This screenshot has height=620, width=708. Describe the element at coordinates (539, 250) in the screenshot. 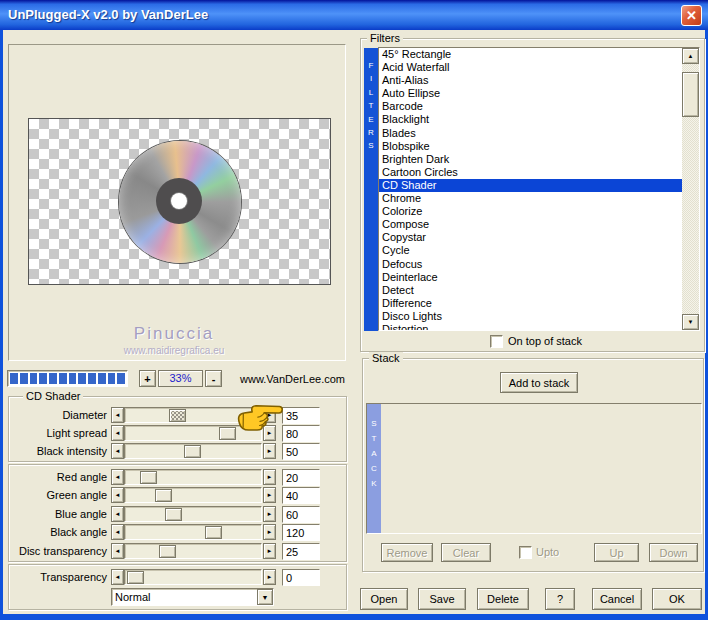

I see `filter-list-item: Cycle` at that location.